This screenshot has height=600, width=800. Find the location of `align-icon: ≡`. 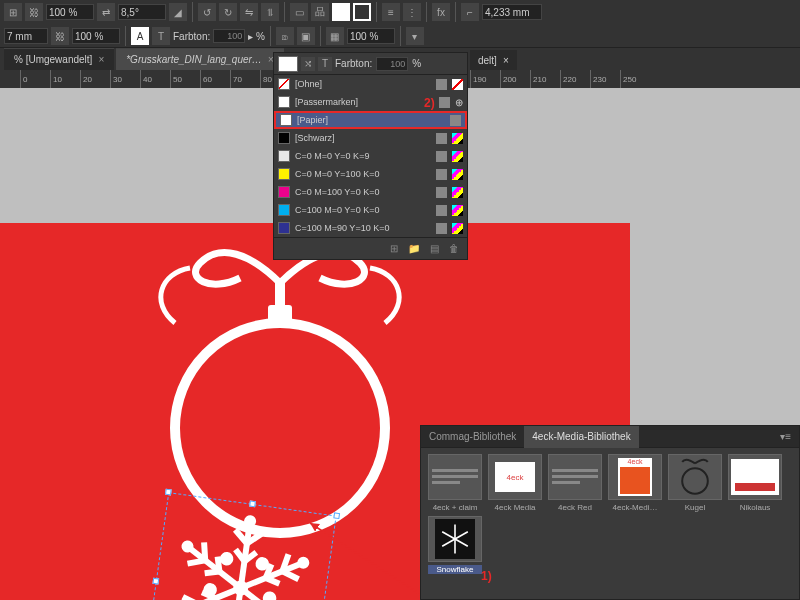

align-icon: ≡ is located at coordinates (391, 12).